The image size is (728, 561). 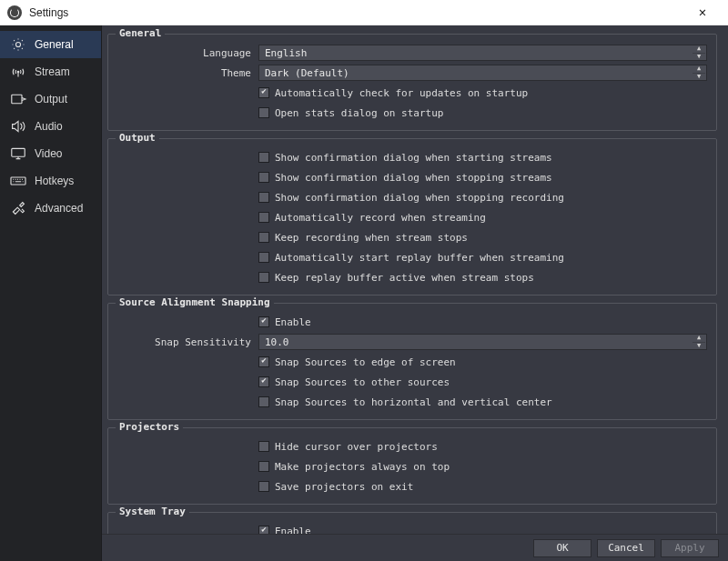 I want to click on checkbox-label: Snap Sources to edge of screen, so click(x=366, y=362).